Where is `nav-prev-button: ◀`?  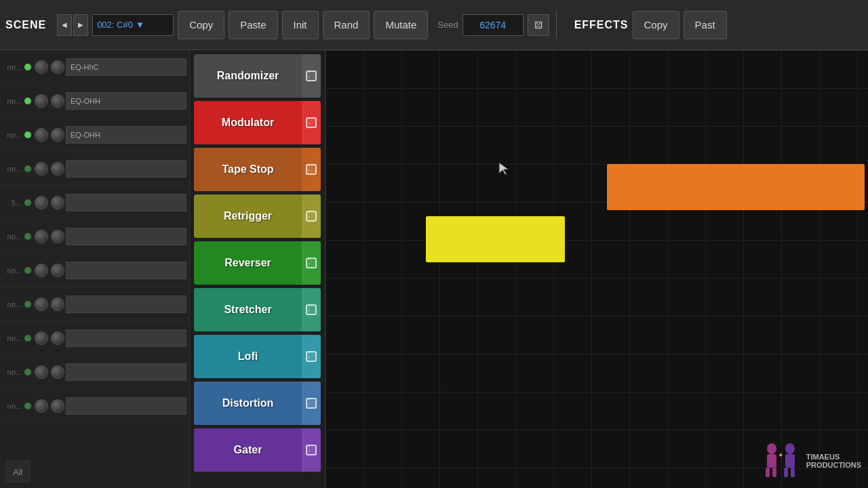 nav-prev-button: ◀ is located at coordinates (64, 25).